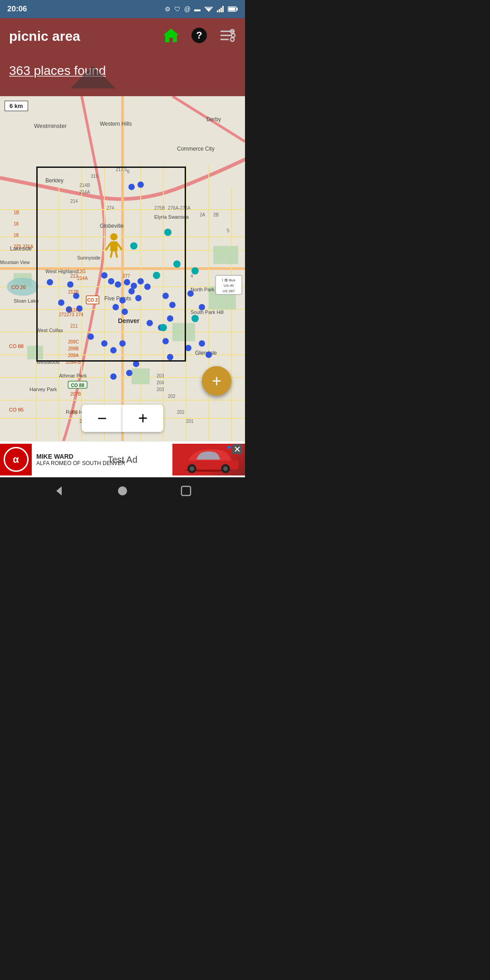 This screenshot has height=980, width=490. What do you see at coordinates (112, 226) in the screenshot?
I see `svg-text: Globeville` at bounding box center [112, 226].